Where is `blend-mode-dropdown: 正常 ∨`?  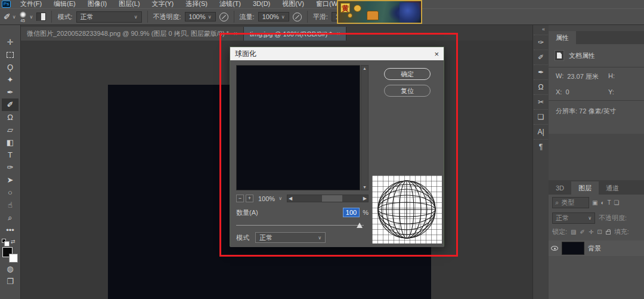
blend-mode-dropdown: 正常 ∨ is located at coordinates (109, 17).